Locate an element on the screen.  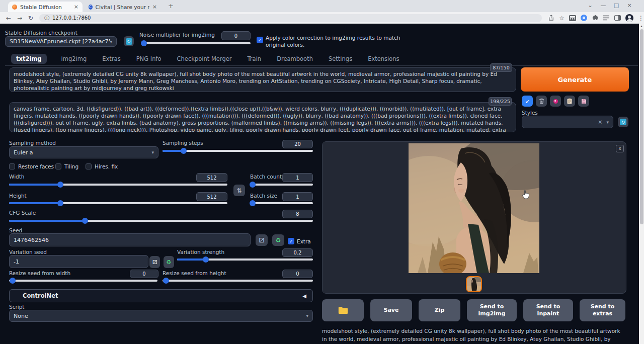
controlnet-label: ControlNet is located at coordinates (40, 296).